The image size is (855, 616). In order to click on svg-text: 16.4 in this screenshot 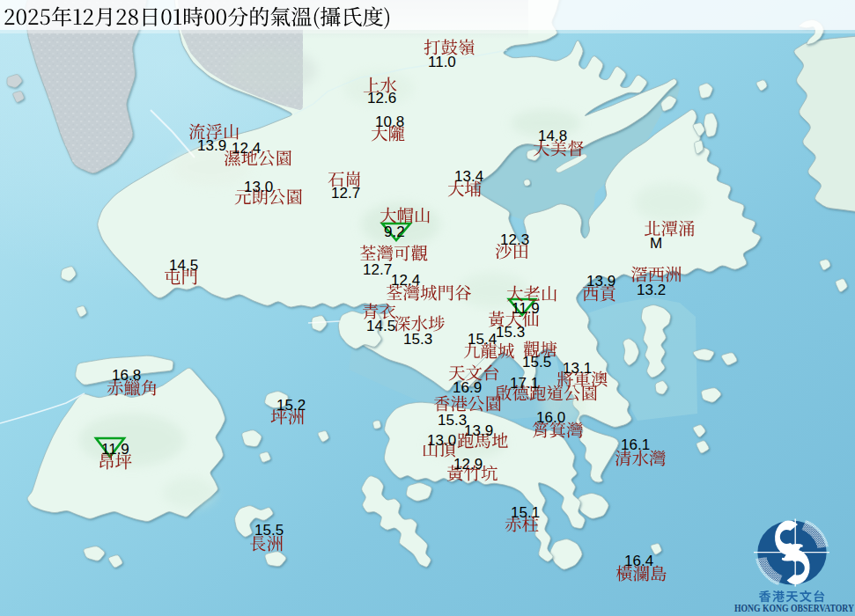, I will do `click(639, 561)`.